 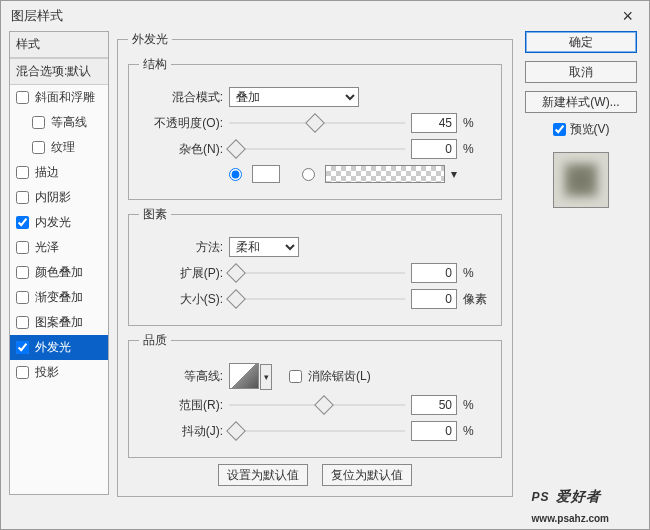 What do you see at coordinates (340, 376) in the screenshot?
I see `antialias-label: 消除锯齿(L)` at bounding box center [340, 376].